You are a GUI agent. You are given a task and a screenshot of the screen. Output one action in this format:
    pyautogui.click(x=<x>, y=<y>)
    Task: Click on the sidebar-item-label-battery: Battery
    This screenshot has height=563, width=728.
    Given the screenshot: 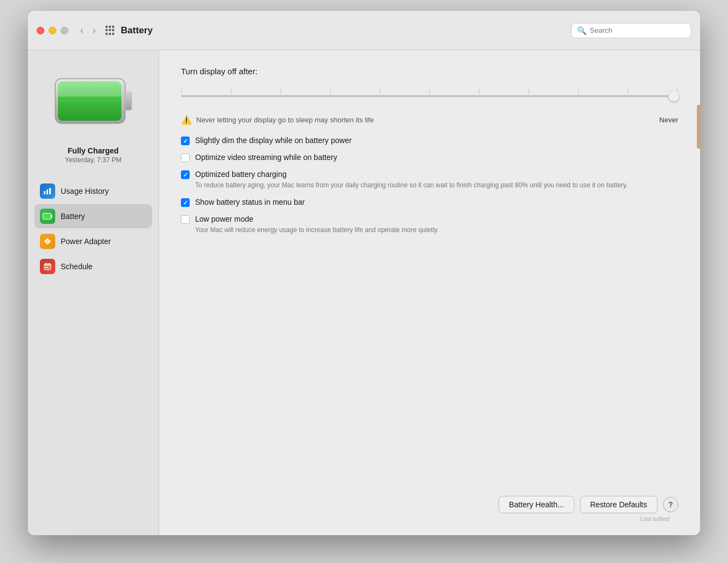 What is the action you would take?
    pyautogui.click(x=73, y=216)
    